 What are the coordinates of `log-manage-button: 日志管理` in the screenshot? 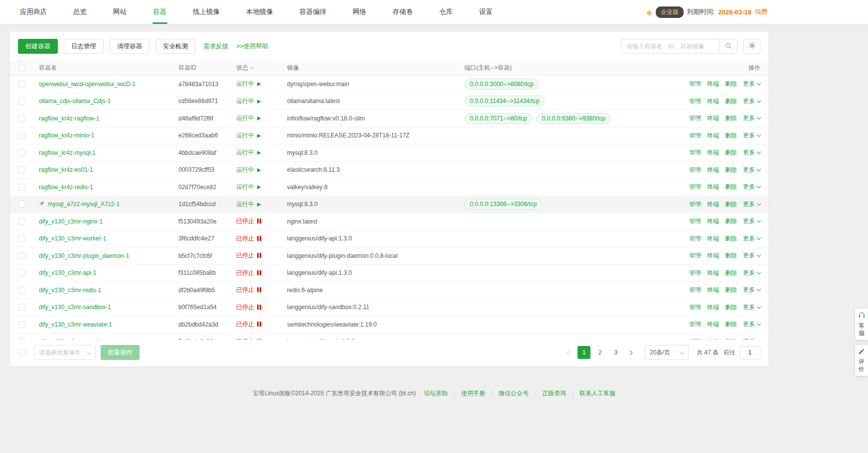 It's located at (84, 46).